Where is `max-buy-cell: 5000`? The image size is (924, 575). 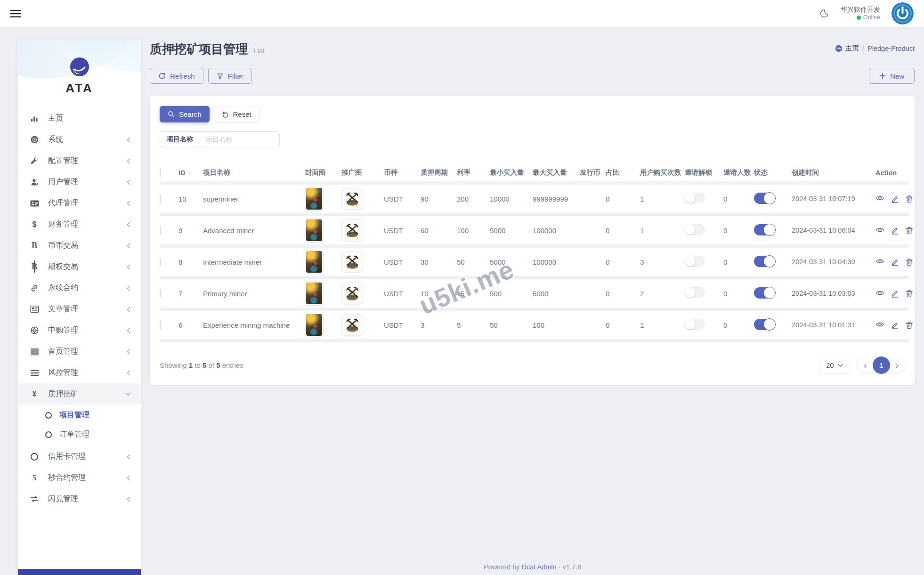
max-buy-cell: 5000 is located at coordinates (556, 294).